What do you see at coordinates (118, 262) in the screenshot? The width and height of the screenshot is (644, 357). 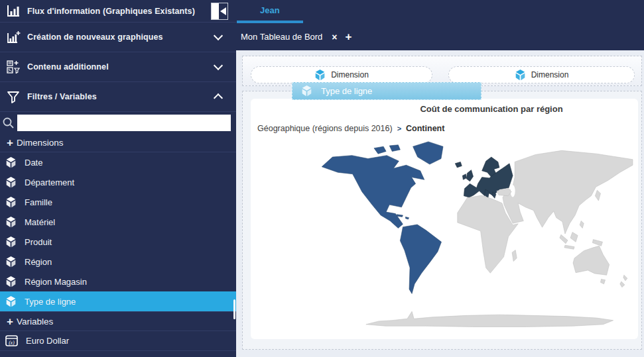 I see `dimension-item-region: Région` at bounding box center [118, 262].